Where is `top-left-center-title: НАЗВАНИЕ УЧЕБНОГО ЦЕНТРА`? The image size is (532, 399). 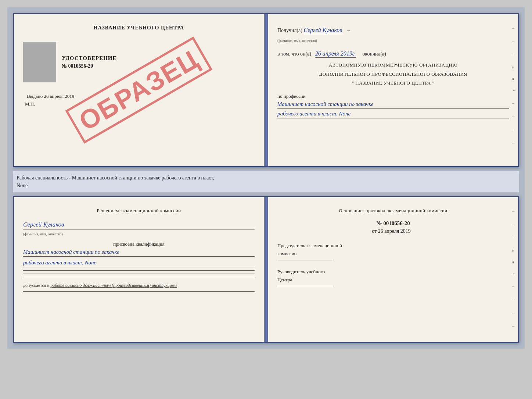
top-left-center-title: НАЗВАНИЕ УЧЕБНОГО ЦЕНТРА is located at coordinates (139, 28).